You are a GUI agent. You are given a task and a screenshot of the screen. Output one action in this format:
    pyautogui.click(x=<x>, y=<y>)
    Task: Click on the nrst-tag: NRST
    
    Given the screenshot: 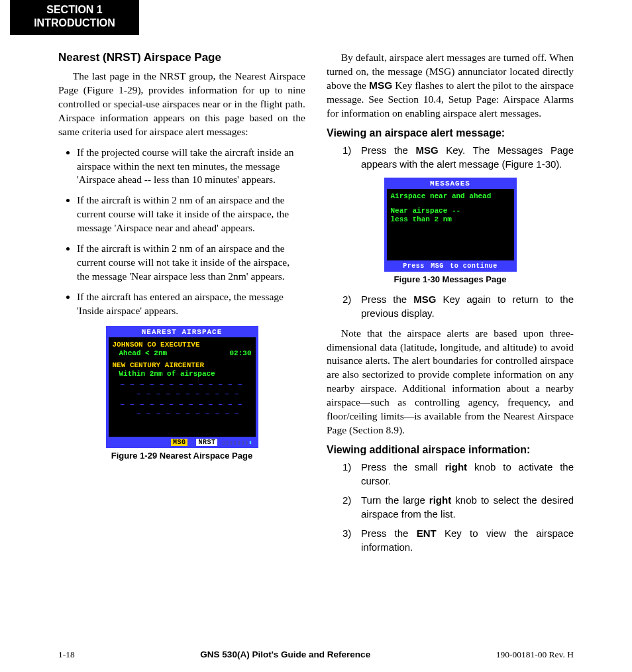 What is the action you would take?
    pyautogui.click(x=207, y=443)
    